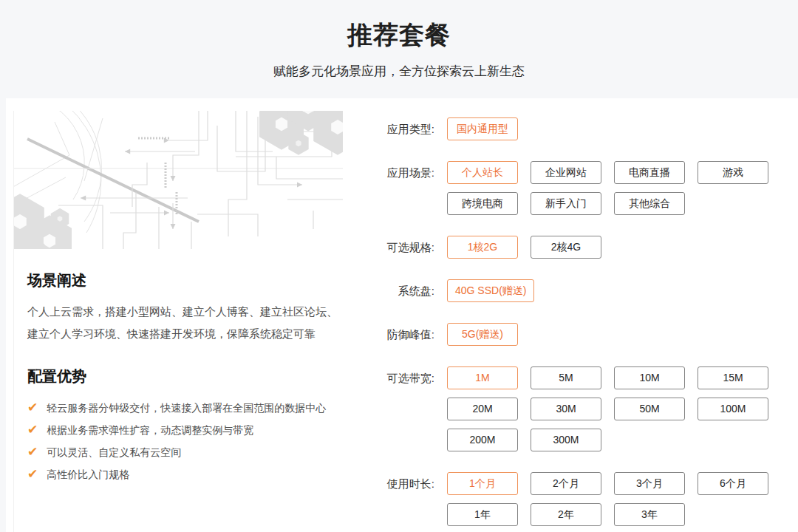 The height and width of the screenshot is (532, 798). I want to click on config-row: 可选规格: 1核2G2核4G, so click(582, 247).